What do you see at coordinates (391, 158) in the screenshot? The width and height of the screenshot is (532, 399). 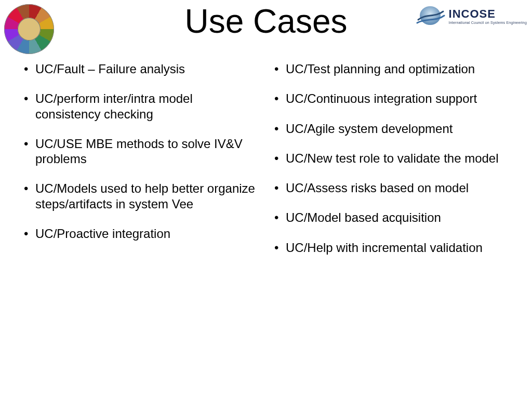 I see `list-item: UC/New test role to validate the model` at bounding box center [391, 158].